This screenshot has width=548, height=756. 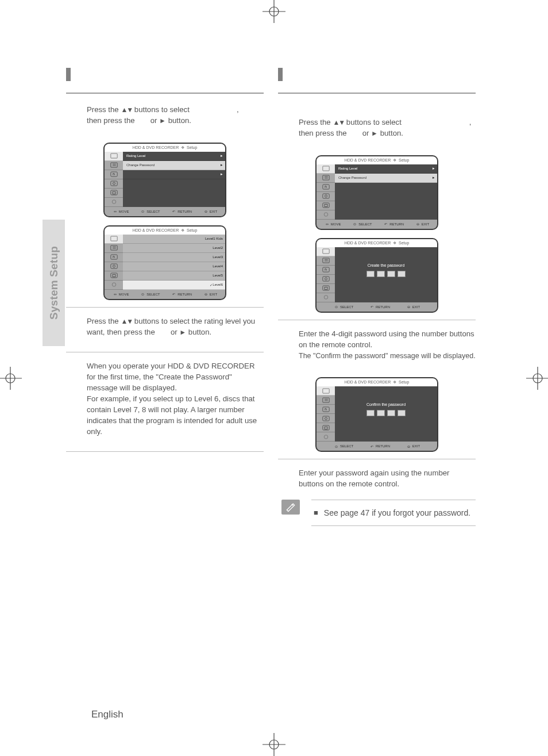 What do you see at coordinates (386, 405) in the screenshot?
I see `osd-message: Confirm the password` at bounding box center [386, 405].